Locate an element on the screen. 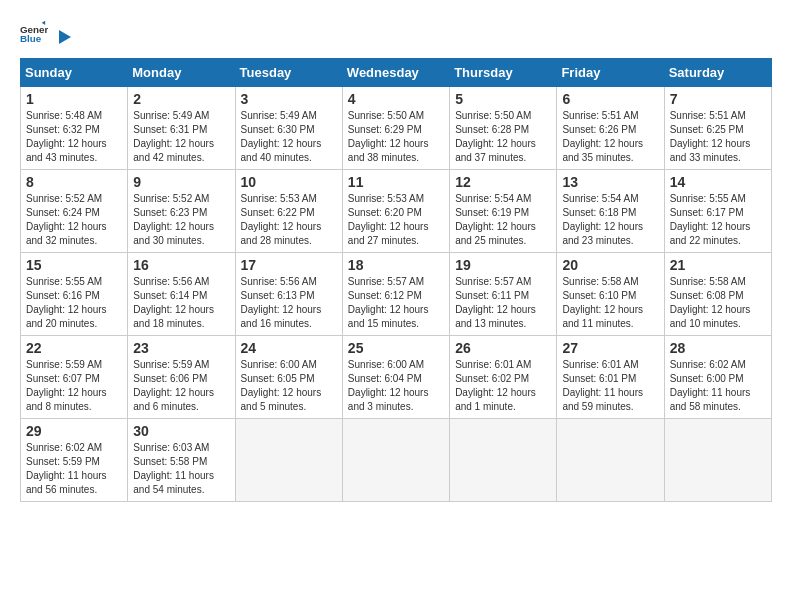  day-number: 15 is located at coordinates (74, 265).